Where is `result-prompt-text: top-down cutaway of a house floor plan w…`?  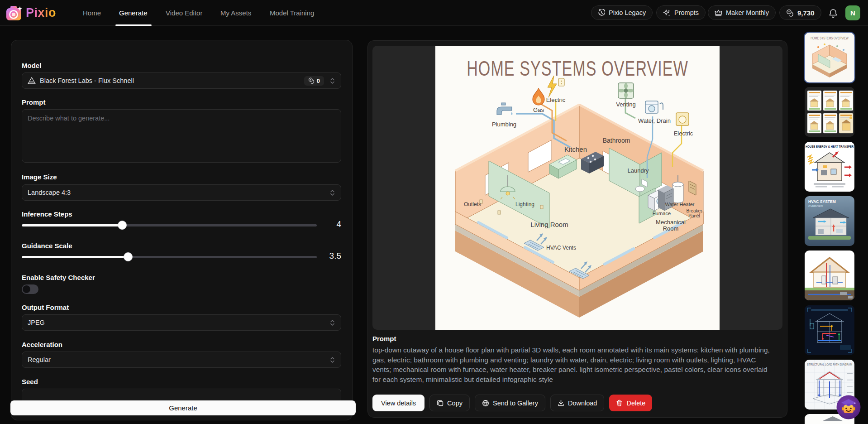 result-prompt-text: top-down cutaway of a house floor plan w… is located at coordinates (573, 365).